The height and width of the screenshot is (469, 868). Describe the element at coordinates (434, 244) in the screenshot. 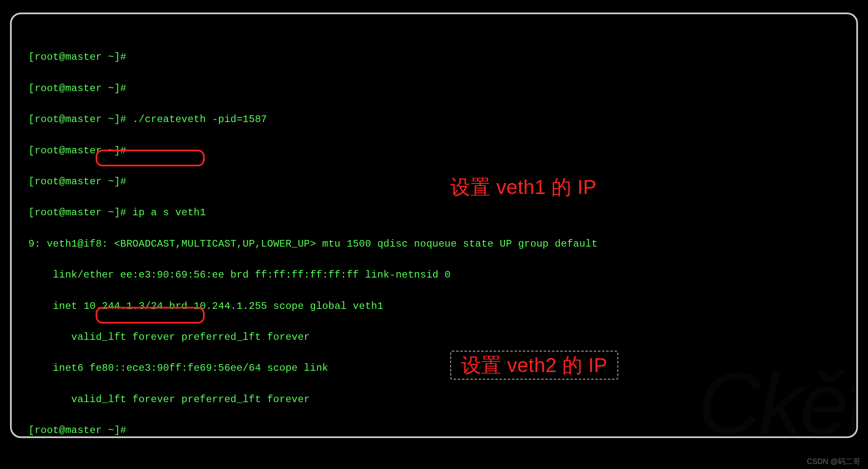

I see `output-line: 9: veth1@if8: <BROADCAST,MULTICAST,UP,LO…` at that location.